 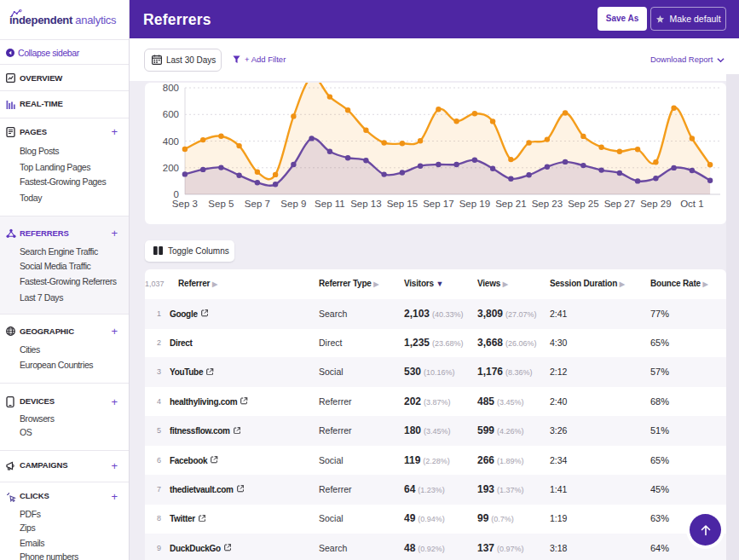 What do you see at coordinates (511, 204) in the screenshot?
I see `svg-text: Sep 21` at bounding box center [511, 204].